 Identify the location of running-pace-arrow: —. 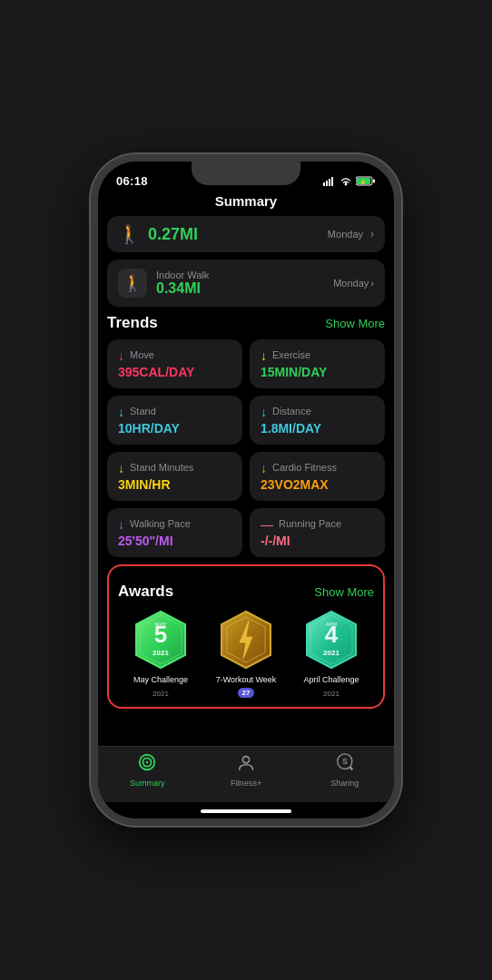
(267, 524).